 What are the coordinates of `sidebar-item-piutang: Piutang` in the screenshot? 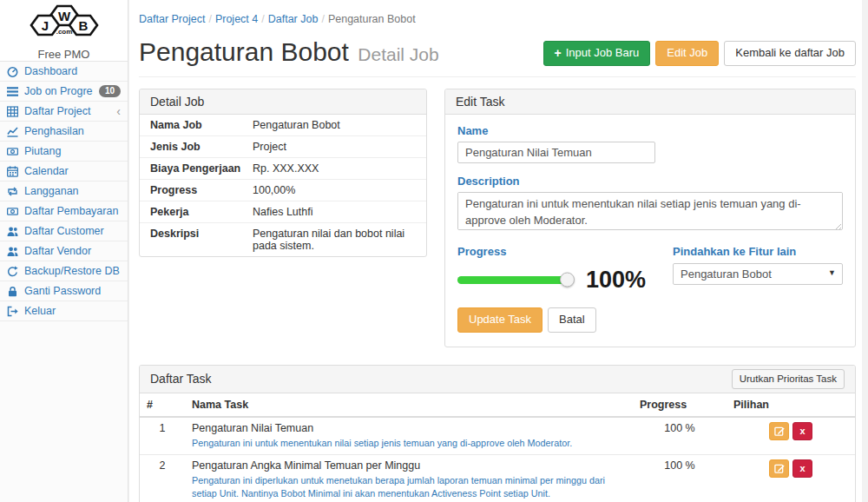 It's located at (64, 151).